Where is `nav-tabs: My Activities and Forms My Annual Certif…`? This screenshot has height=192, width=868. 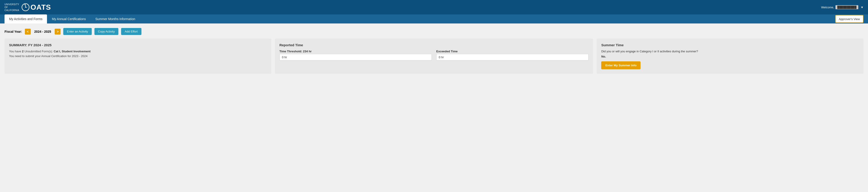 nav-tabs: My Activities and Forms My Annual Certif… is located at coordinates (434, 19).